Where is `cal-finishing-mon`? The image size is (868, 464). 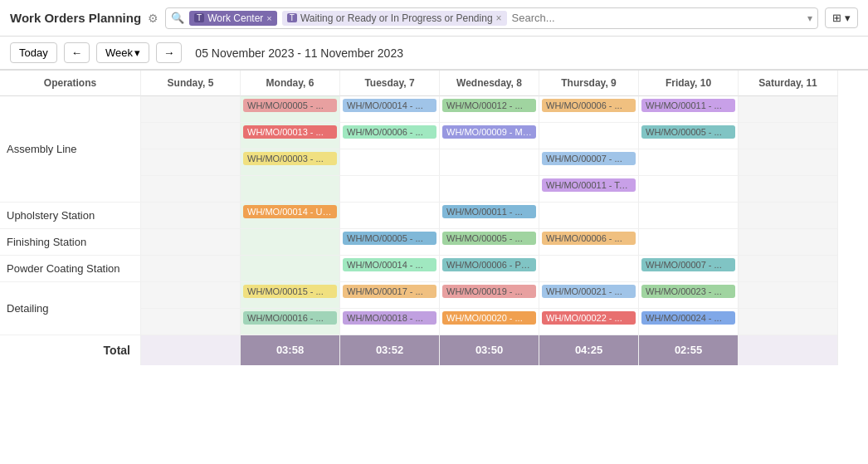
cal-finishing-mon is located at coordinates (290, 242).